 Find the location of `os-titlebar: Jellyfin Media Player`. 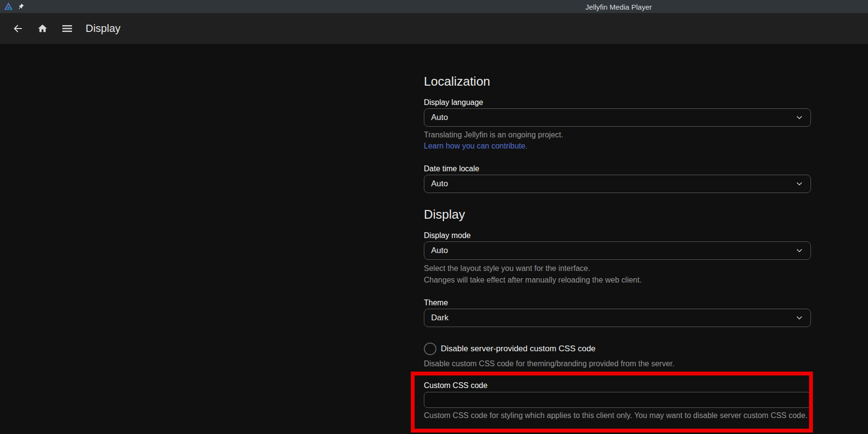

os-titlebar: Jellyfin Media Player is located at coordinates (434, 7).